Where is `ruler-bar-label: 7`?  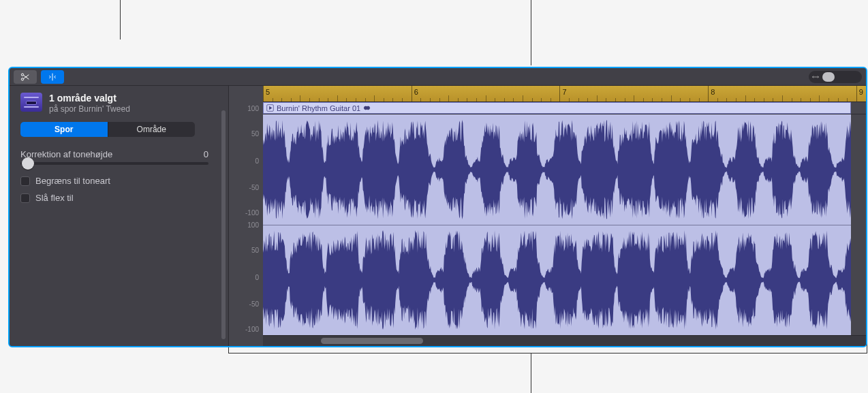
ruler-bar-label: 7 is located at coordinates (564, 92).